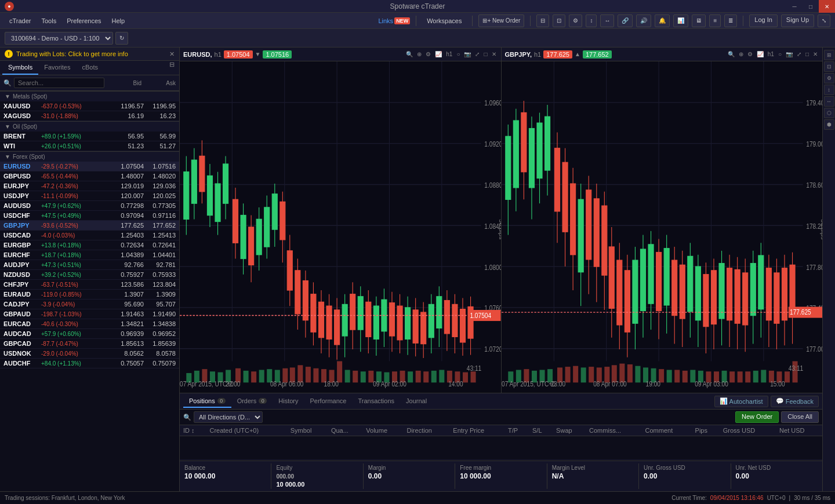  I want to click on col-volume: Volume, so click(383, 431).